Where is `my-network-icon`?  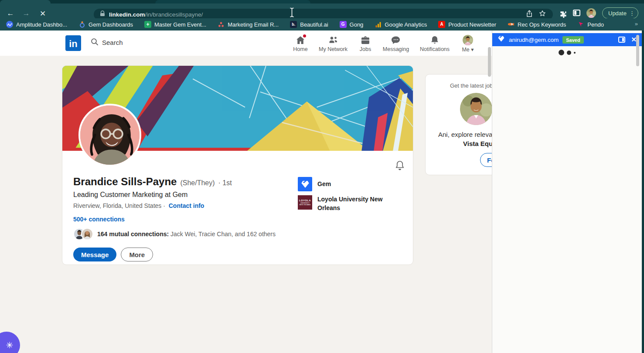 my-network-icon is located at coordinates (333, 40).